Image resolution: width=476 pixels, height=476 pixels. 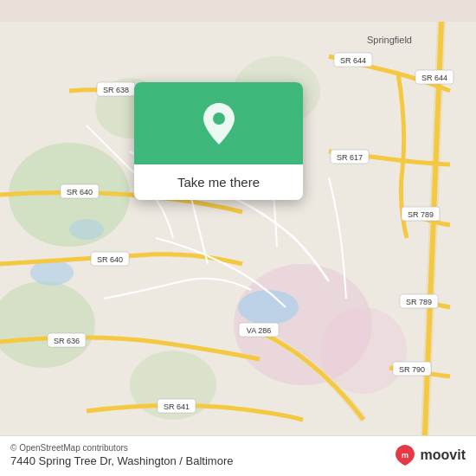 What do you see at coordinates (121, 448) in the screenshot?
I see `osm-credit: © OpenStreetMap contributors` at bounding box center [121, 448].